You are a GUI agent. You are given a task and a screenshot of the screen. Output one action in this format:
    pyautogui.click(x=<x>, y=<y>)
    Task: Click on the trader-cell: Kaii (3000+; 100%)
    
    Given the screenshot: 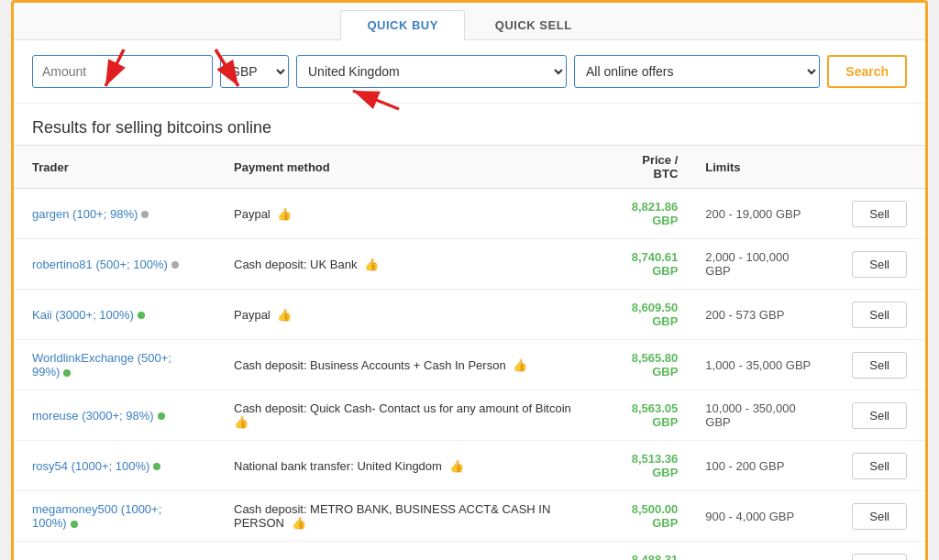 What is the action you would take?
    pyautogui.click(x=115, y=315)
    